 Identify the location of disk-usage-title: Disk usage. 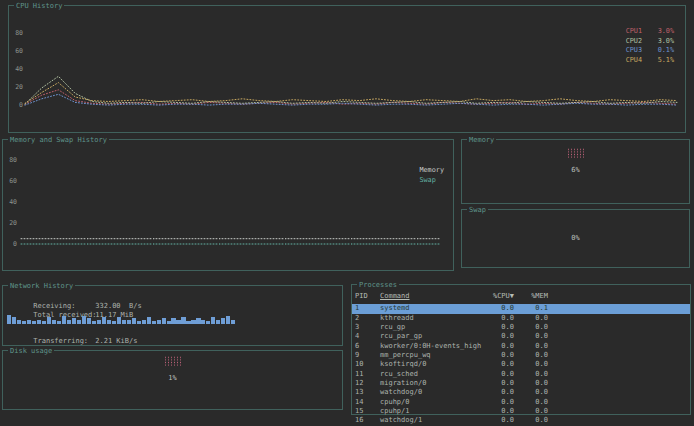
(31, 351).